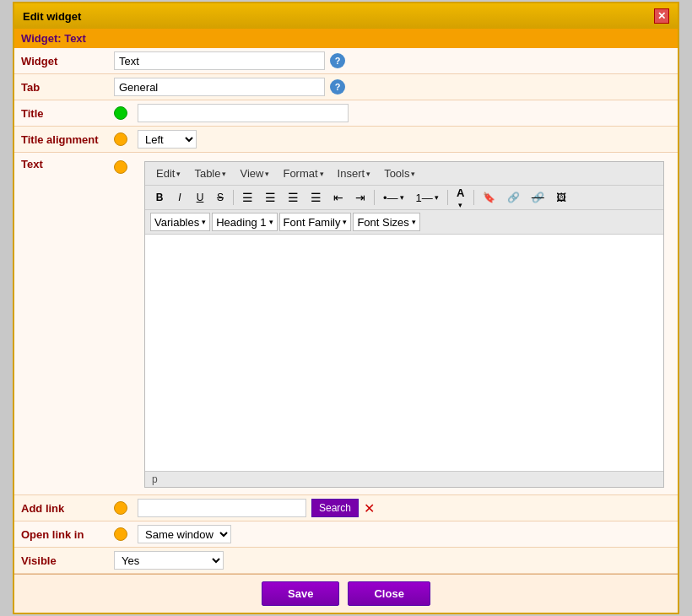  What do you see at coordinates (346, 508) in the screenshot?
I see `add-link-row: Add link Search ✕` at bounding box center [346, 508].